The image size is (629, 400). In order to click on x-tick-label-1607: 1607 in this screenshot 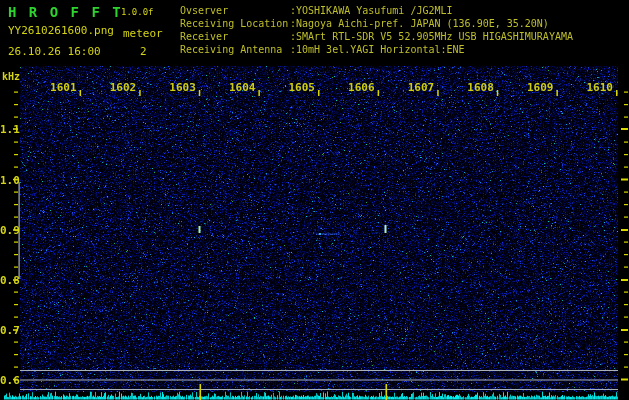, I will do `click(420, 88)`.